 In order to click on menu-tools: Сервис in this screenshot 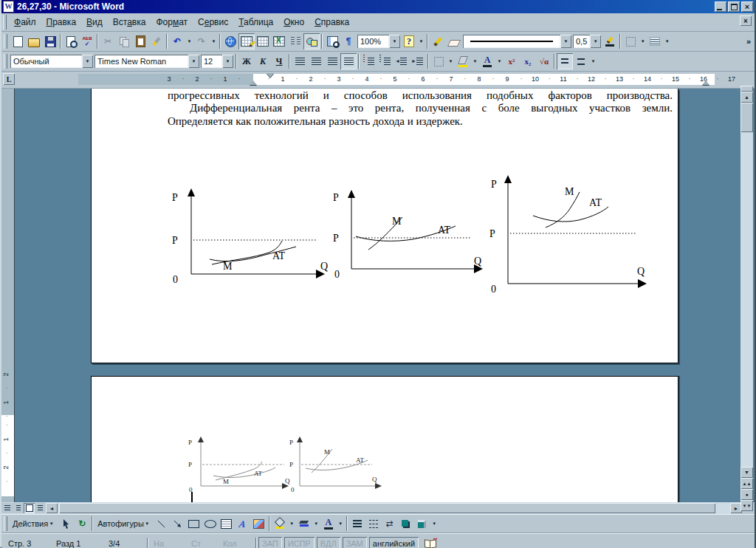, I will do `click(213, 22)`.